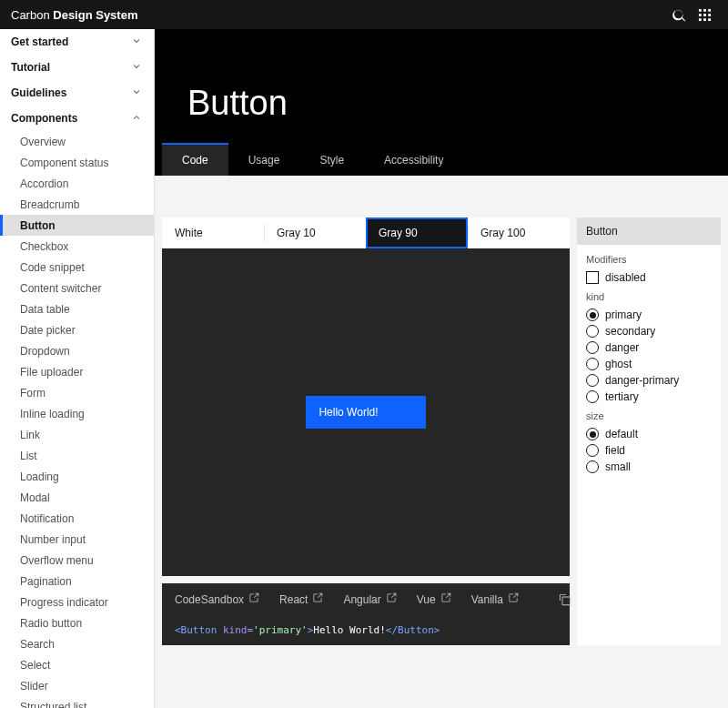  Describe the element at coordinates (76, 371) in the screenshot. I see `sidebar-item-file-uploader: File uploader` at that location.